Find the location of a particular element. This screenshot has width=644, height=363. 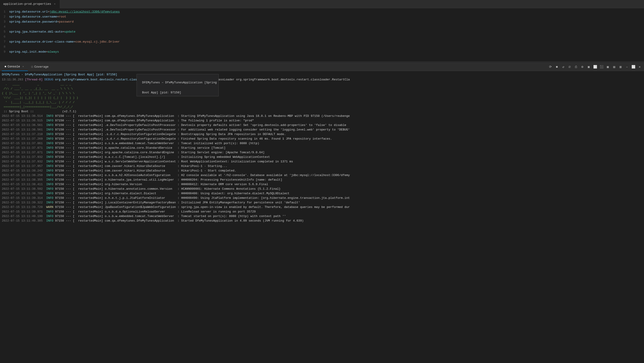

code-line-1: 1 spring.datasource.url=jdbc:mysql://loc… is located at coordinates (322, 13).